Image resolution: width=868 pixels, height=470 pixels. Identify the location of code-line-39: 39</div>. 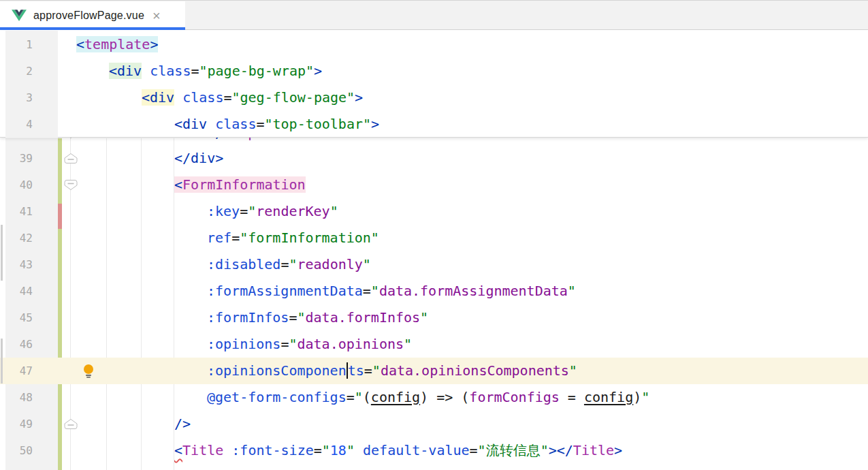
(434, 158).